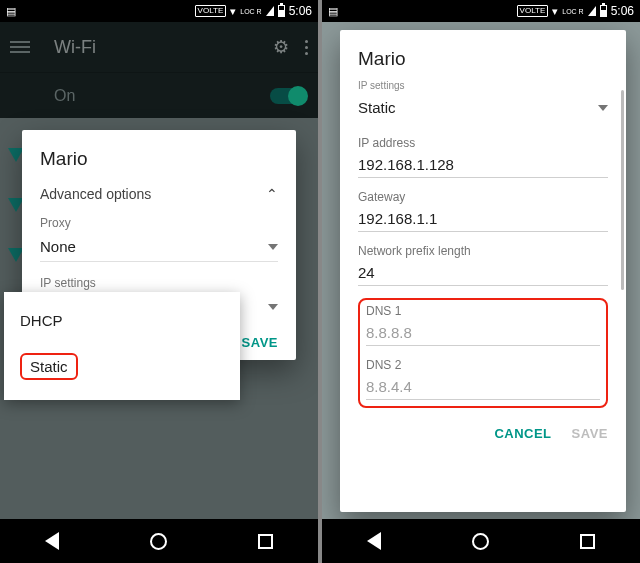  I want to click on dns2-label: DNS 2, so click(483, 365).